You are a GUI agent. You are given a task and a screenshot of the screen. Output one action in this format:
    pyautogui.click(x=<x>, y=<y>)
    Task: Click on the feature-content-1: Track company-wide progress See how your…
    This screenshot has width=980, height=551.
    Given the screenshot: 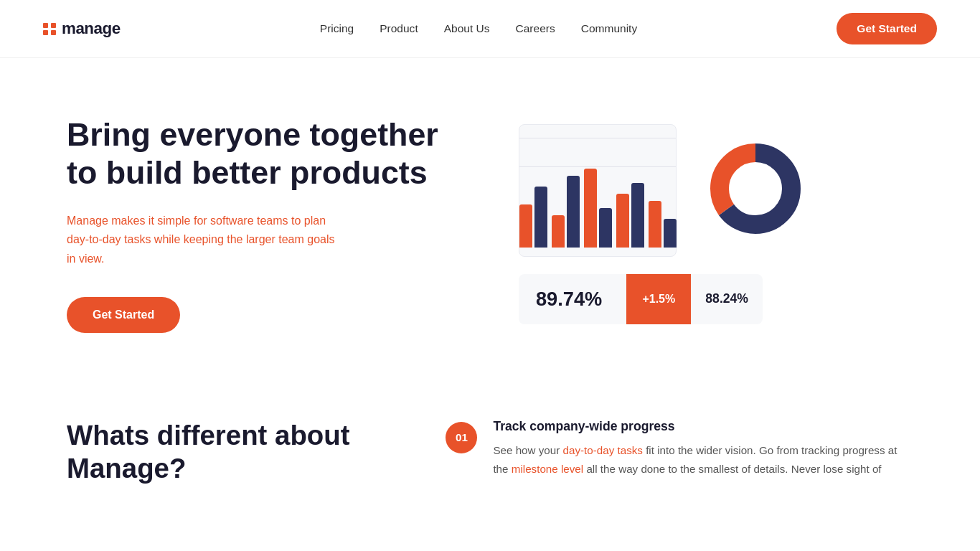 What is the action you would take?
    pyautogui.click(x=703, y=449)
    